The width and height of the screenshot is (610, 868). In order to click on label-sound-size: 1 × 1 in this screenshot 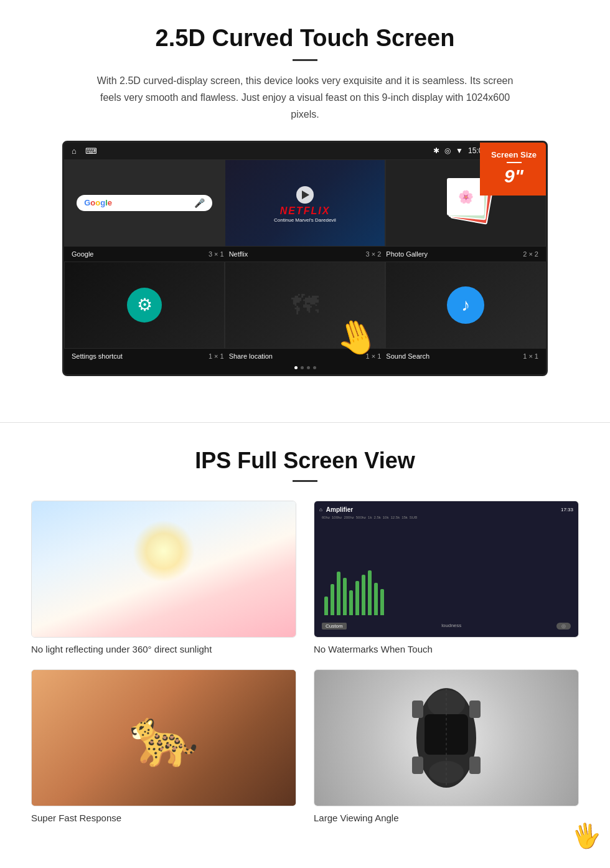, I will do `click(530, 356)`.